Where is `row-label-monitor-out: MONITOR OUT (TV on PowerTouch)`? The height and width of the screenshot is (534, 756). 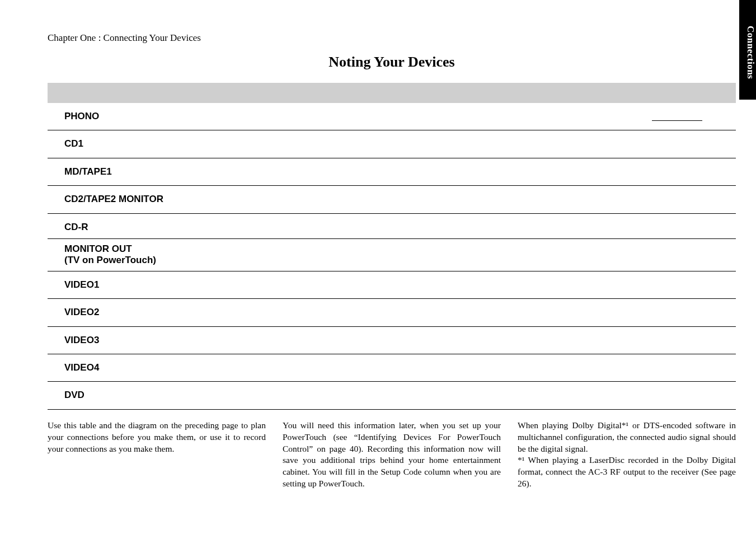
row-label-monitor-out: MONITOR OUT (TV on PowerTouch) is located at coordinates (110, 255).